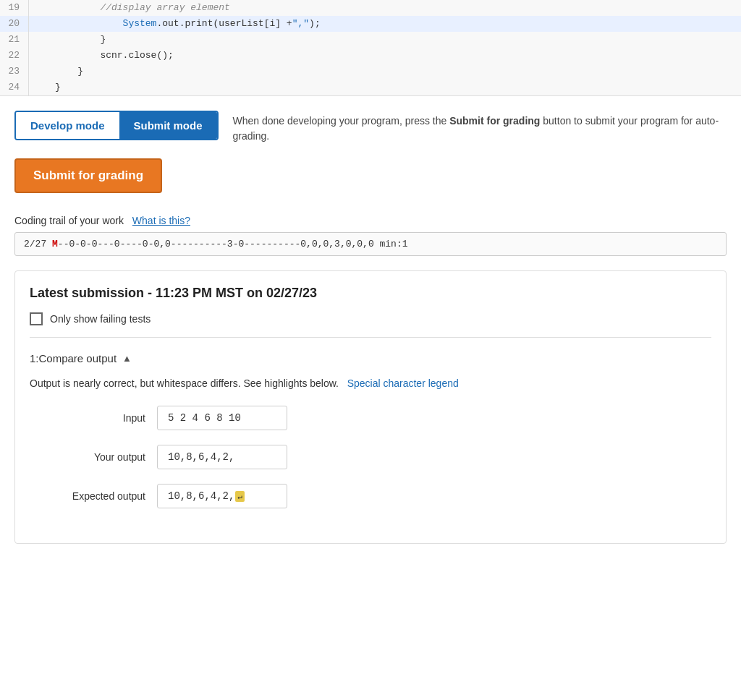 This screenshot has width=741, height=700. Describe the element at coordinates (370, 294) in the screenshot. I see `submission-title: Latest submission - 11:23 PM MST on 02/2…` at that location.